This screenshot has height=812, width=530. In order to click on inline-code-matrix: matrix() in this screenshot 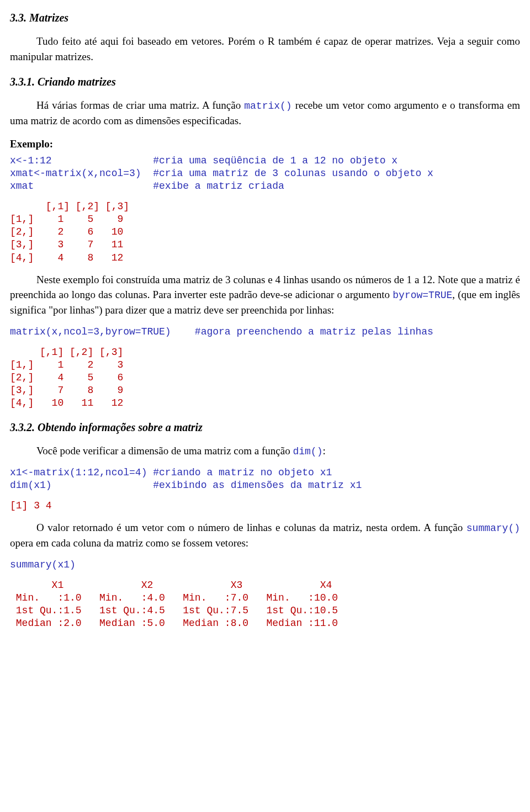, I will do `click(268, 106)`.